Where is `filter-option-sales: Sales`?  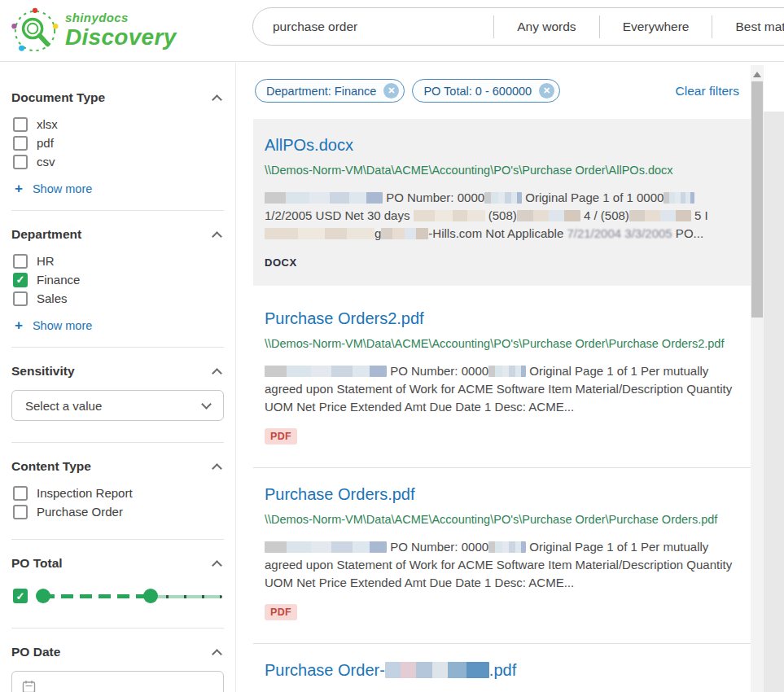
filter-option-sales: Sales is located at coordinates (117, 298).